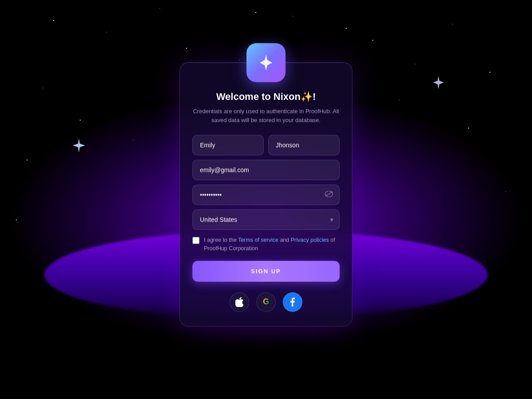 The width and height of the screenshot is (532, 399). What do you see at coordinates (266, 219) in the screenshot?
I see `country-select: United States United Kingdom Canada Aust…` at bounding box center [266, 219].